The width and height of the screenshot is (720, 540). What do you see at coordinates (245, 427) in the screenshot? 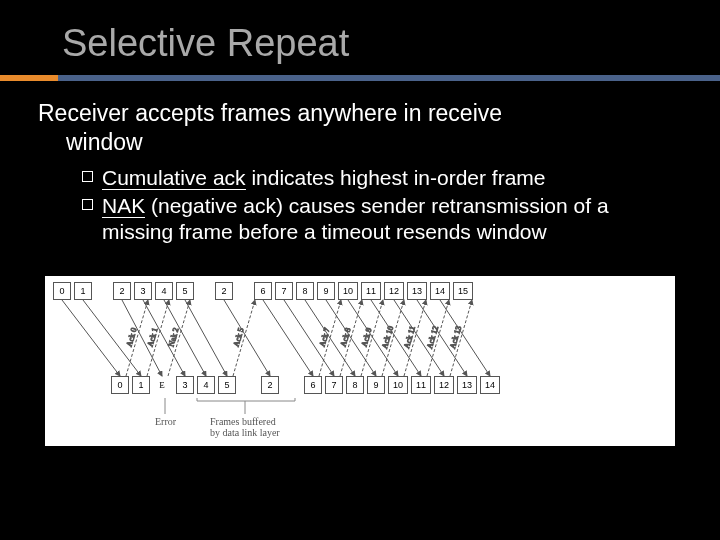
I see `buffered-label: Frames buffered by data link layer` at bounding box center [245, 427].